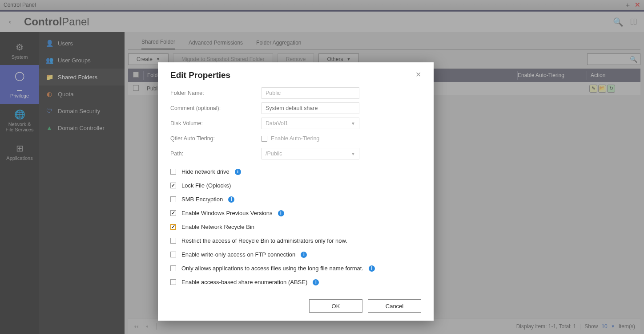 The image size is (644, 334). Describe the element at coordinates (173, 268) in the screenshot. I see `long-name-checkbox` at that location.